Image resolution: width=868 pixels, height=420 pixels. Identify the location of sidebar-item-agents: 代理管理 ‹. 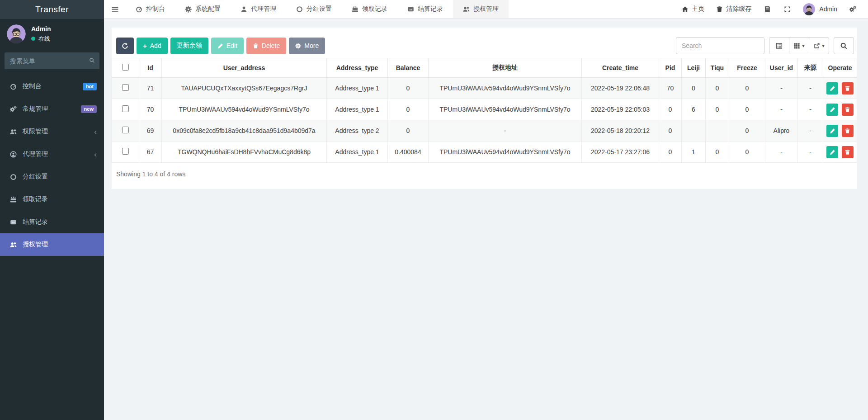
(52, 154).